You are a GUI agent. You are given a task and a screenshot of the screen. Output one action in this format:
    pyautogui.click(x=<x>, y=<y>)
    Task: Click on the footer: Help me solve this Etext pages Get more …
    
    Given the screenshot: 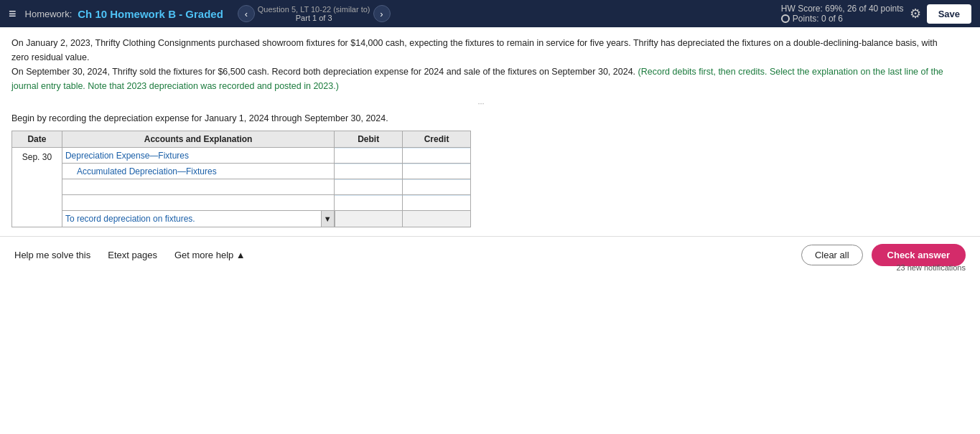 What is the action you would take?
    pyautogui.click(x=490, y=255)
    